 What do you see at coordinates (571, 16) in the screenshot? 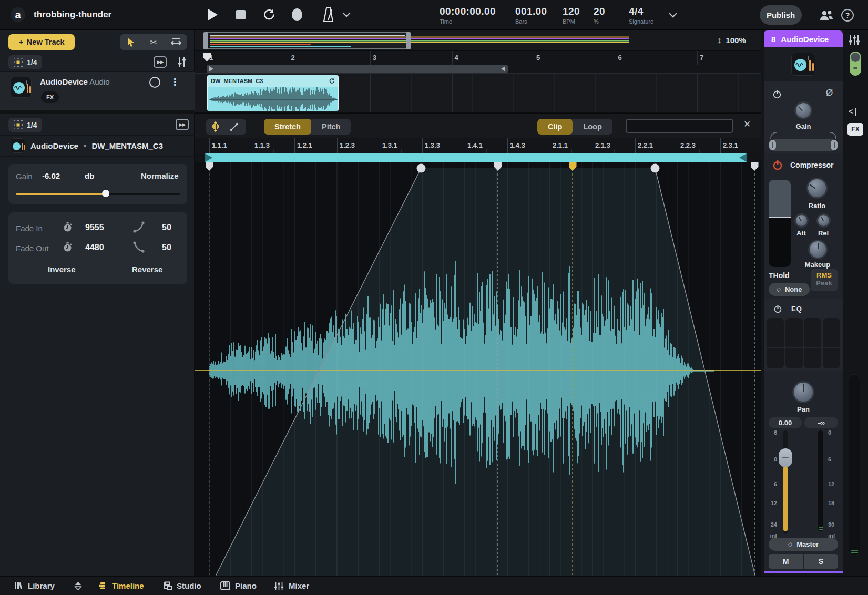
I see `bpm-display: 120 BPM` at bounding box center [571, 16].